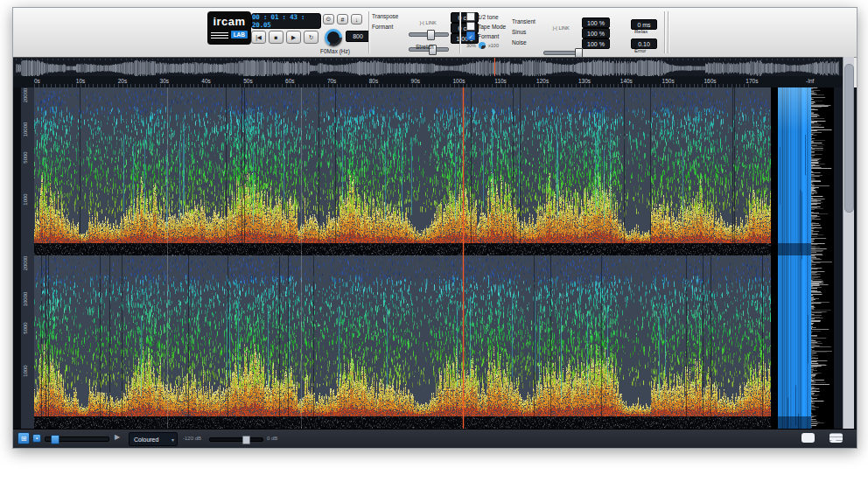 This screenshot has width=868, height=489. What do you see at coordinates (527, 31) in the screenshot?
I see `sinus-label: Sinus` at bounding box center [527, 31].